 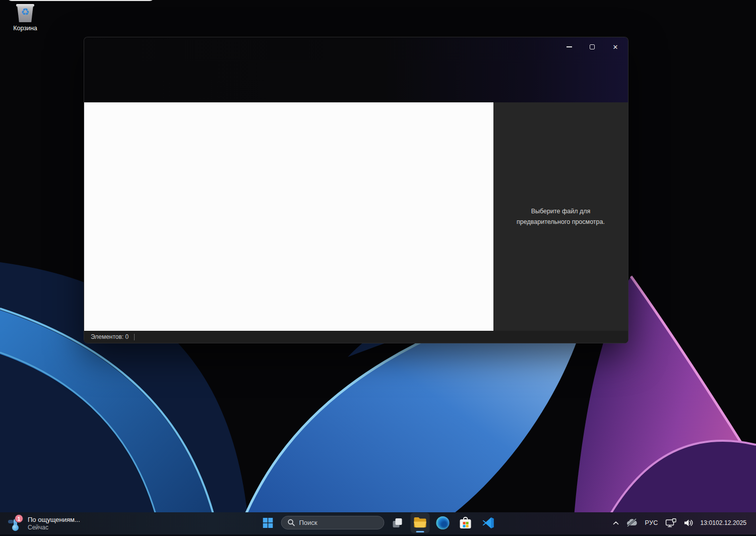 What do you see at coordinates (592, 47) in the screenshot?
I see `maximize-icon` at bounding box center [592, 47].